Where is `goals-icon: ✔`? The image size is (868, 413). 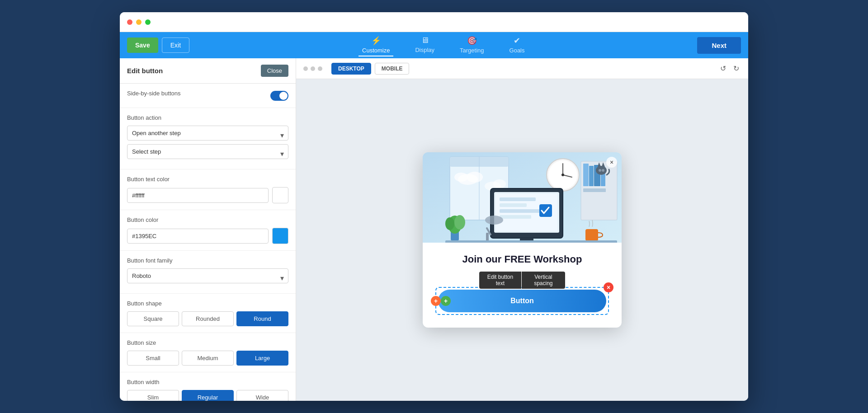
goals-icon: ✔ is located at coordinates (517, 41).